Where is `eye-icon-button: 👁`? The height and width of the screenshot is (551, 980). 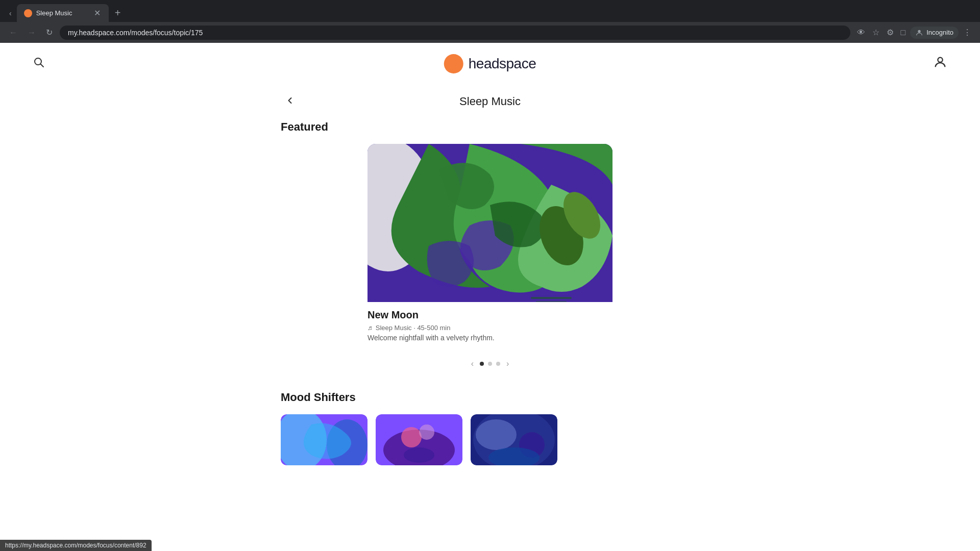 eye-icon-button: 👁 is located at coordinates (861, 33).